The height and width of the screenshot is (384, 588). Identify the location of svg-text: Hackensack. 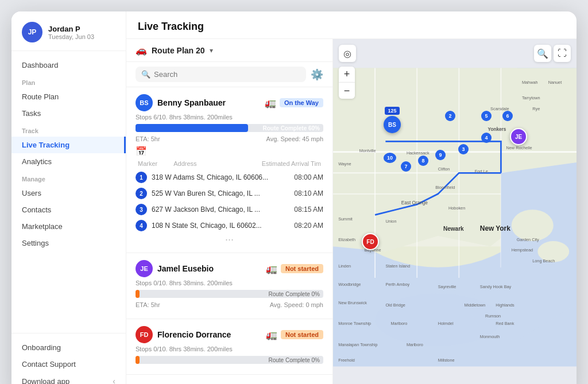
(418, 153).